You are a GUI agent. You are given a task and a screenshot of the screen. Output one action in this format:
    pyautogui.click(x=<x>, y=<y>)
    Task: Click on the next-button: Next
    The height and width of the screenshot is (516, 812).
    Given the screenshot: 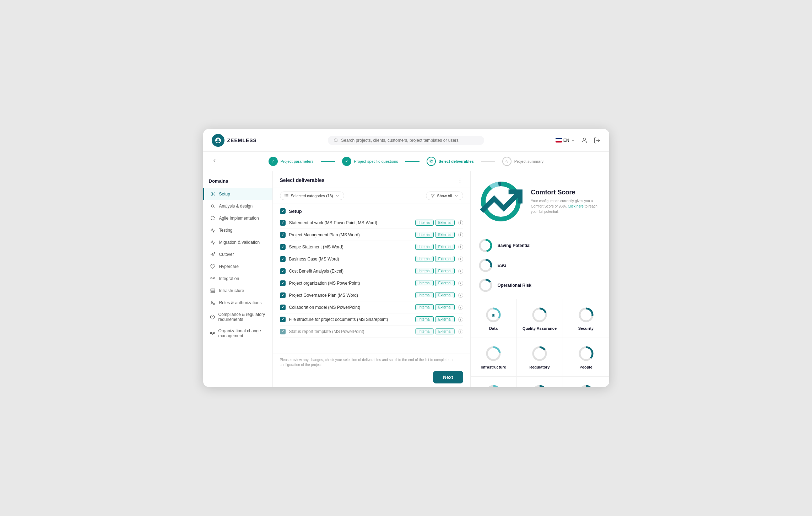 What is the action you would take?
    pyautogui.click(x=448, y=377)
    